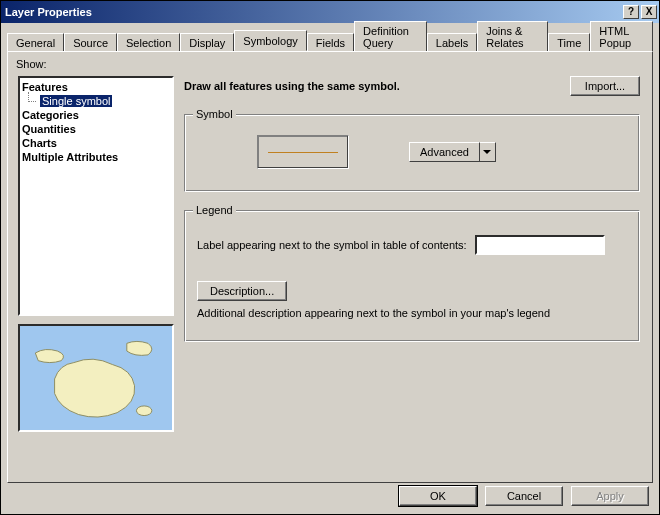  Describe the element at coordinates (207, 42) in the screenshot. I see `tab-display: Display` at that location.